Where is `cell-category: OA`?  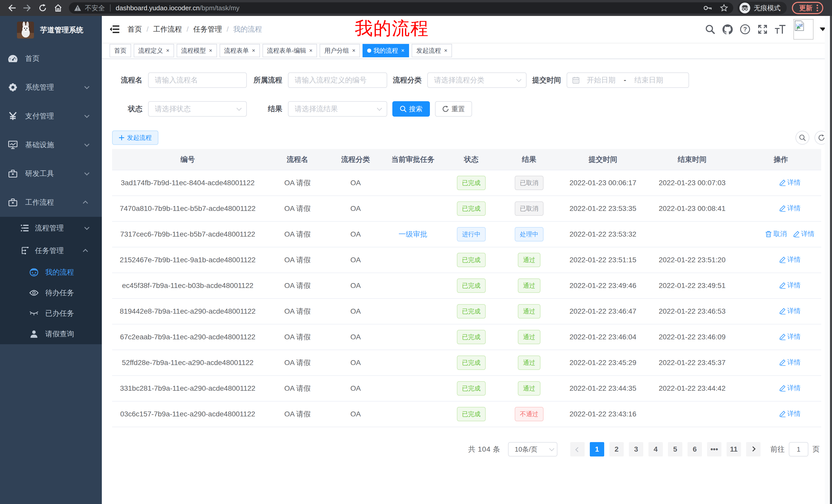 cell-category: OA is located at coordinates (356, 234).